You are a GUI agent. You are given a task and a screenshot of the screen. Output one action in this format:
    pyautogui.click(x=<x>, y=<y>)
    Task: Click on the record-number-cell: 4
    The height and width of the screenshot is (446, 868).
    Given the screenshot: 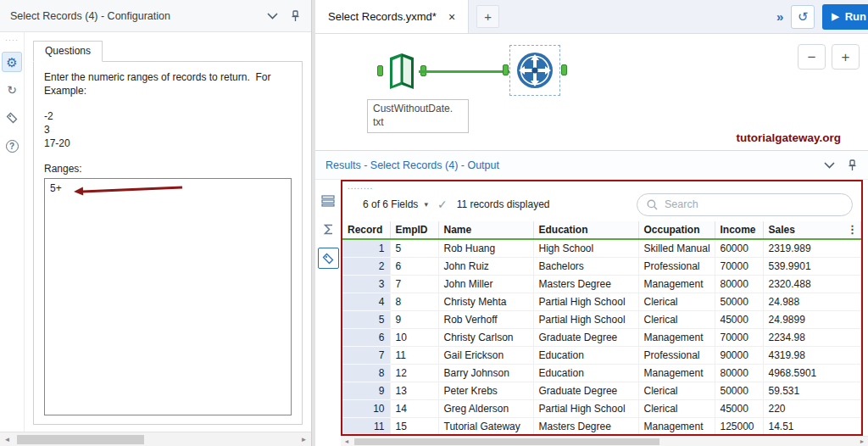 What is the action you would take?
    pyautogui.click(x=366, y=302)
    